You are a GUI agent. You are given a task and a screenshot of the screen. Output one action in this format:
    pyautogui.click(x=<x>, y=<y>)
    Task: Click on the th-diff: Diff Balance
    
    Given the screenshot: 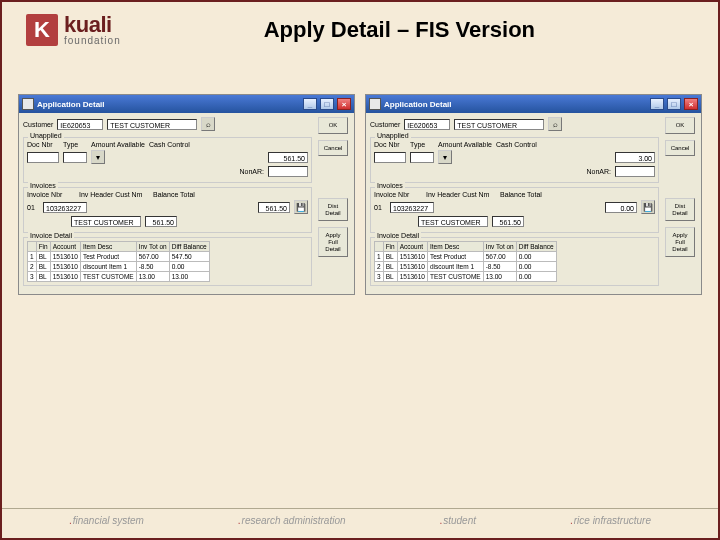 What is the action you would take?
    pyautogui.click(x=189, y=247)
    